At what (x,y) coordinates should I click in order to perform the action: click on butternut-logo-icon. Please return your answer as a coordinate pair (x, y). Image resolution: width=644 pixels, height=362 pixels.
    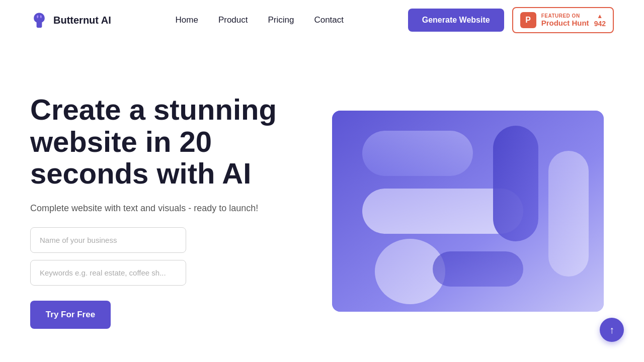
    Looking at the image, I should click on (39, 20).